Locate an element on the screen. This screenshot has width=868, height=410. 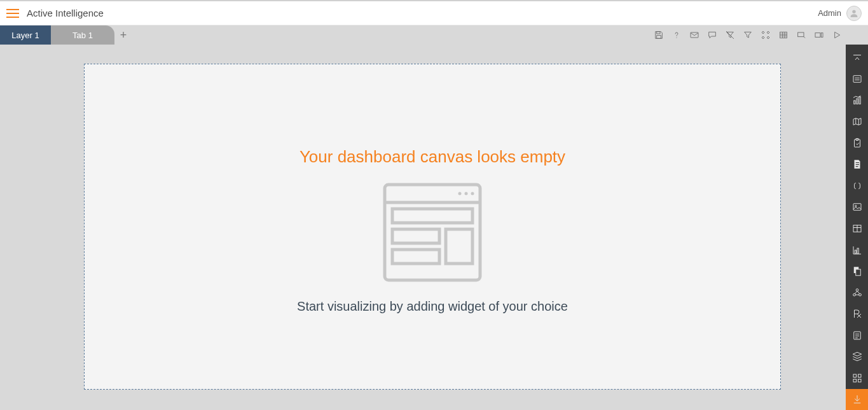
tab-bar: Layer 1 Tab 1 + is located at coordinates (434, 35).